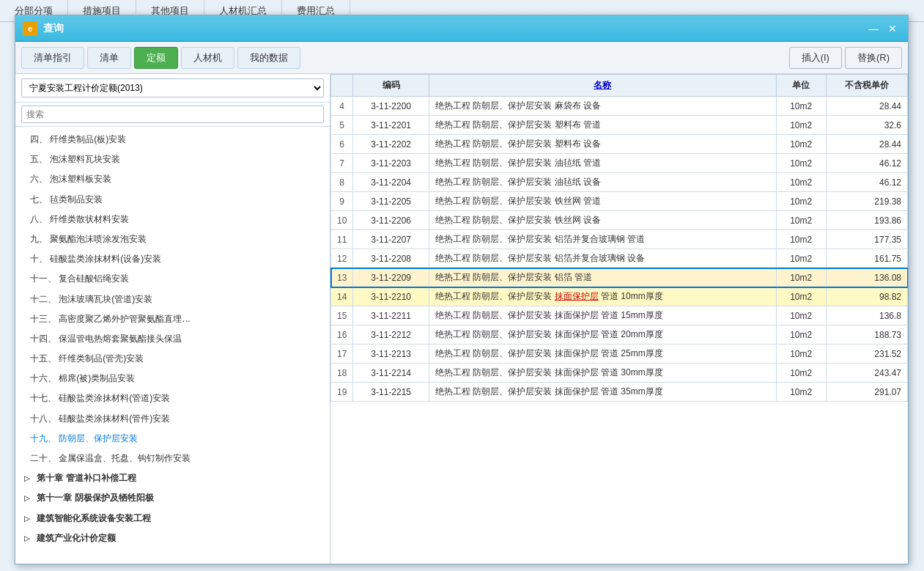 This screenshot has width=924, height=571. Describe the element at coordinates (208, 58) in the screenshot. I see `tab-rencaiji: 人材机` at that location.